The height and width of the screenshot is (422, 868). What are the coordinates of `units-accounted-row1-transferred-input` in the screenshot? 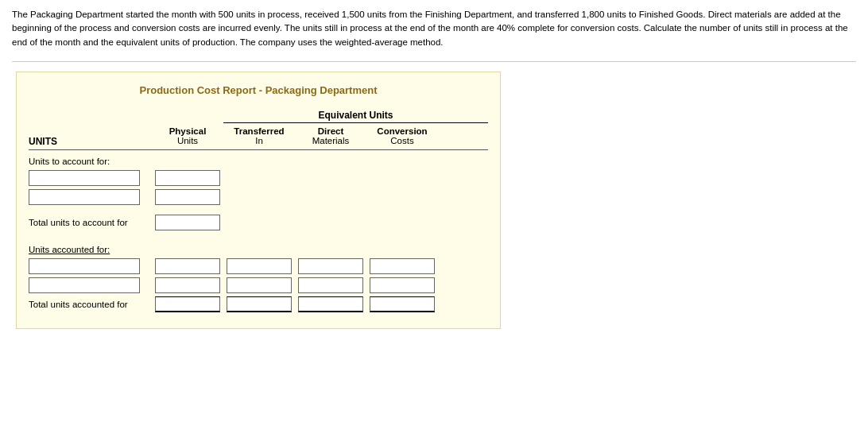 It's located at (259, 266).